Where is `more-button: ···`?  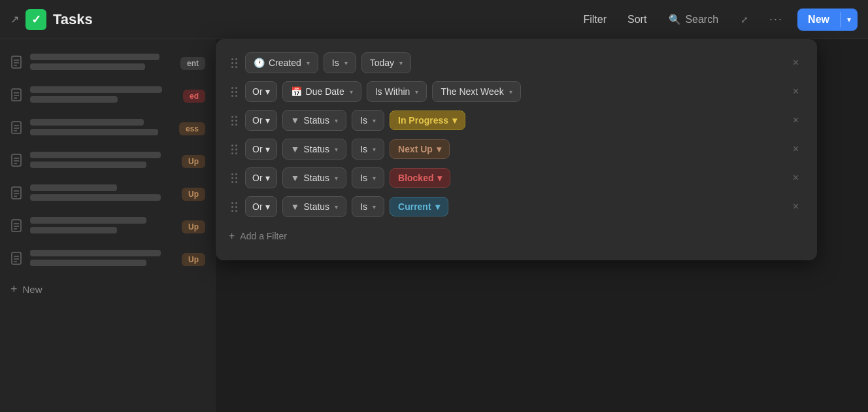
more-button: ··· is located at coordinates (776, 20).